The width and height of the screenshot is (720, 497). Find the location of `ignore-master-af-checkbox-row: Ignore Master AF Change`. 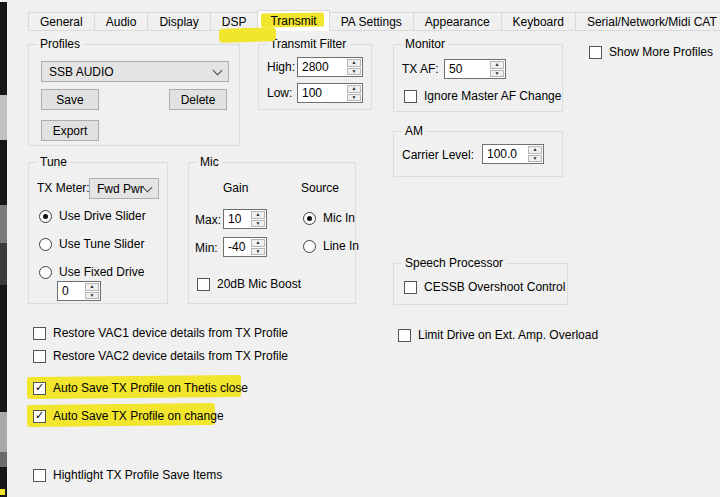

ignore-master-af-checkbox-row: Ignore Master AF Change is located at coordinates (482, 96).